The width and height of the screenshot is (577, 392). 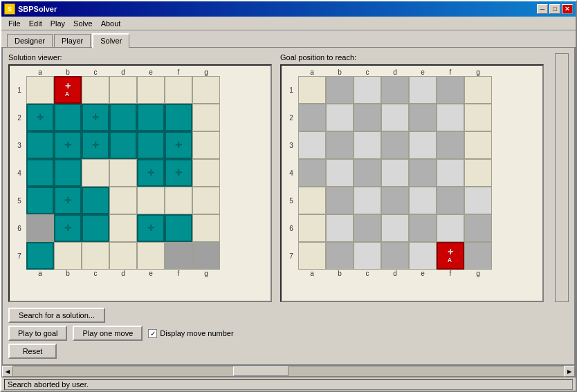 What do you see at coordinates (178, 72) in the screenshot?
I see `sv-col-f: f` at bounding box center [178, 72].